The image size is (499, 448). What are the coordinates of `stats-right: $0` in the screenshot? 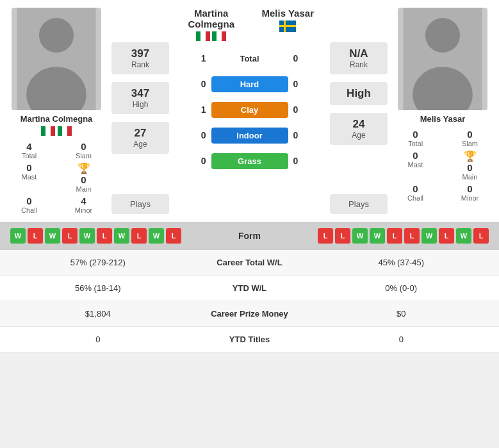 It's located at (402, 314).